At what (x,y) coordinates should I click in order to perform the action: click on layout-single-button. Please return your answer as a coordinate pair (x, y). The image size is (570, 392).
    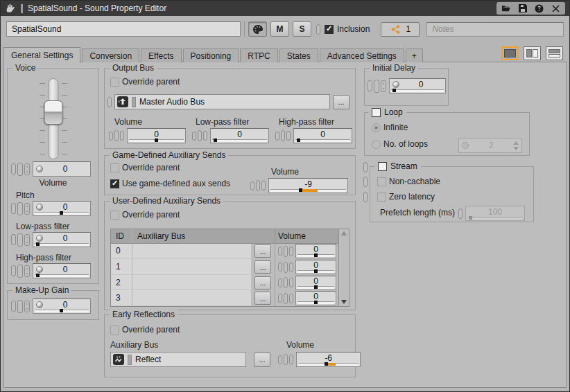
    Looking at the image, I should click on (510, 53).